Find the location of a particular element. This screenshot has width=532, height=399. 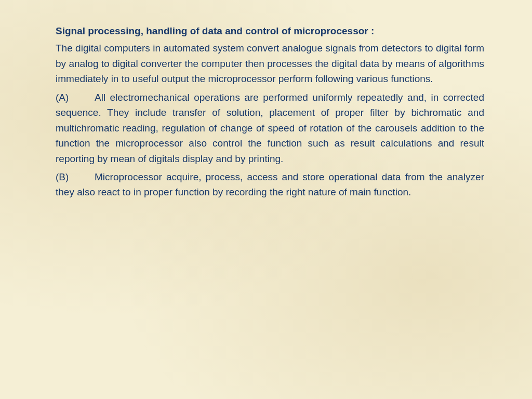

paragraph-1: The digital computers in automated syste… is located at coordinates (270, 63).